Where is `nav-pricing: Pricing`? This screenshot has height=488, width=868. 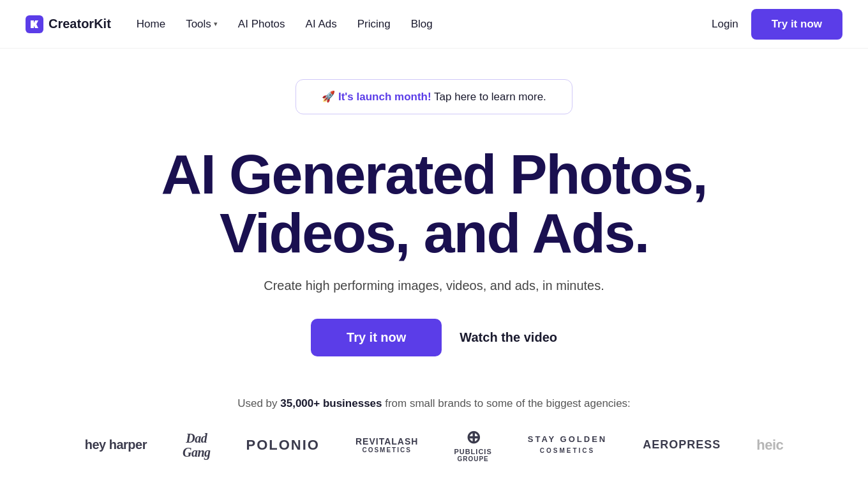 nav-pricing: Pricing is located at coordinates (374, 24).